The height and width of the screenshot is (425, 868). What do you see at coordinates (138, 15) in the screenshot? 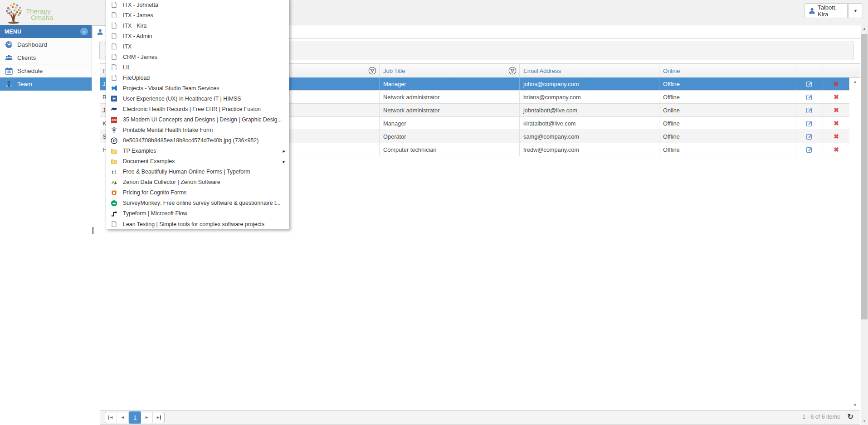
I see `bookmark-label: ITX - James` at bounding box center [138, 15].